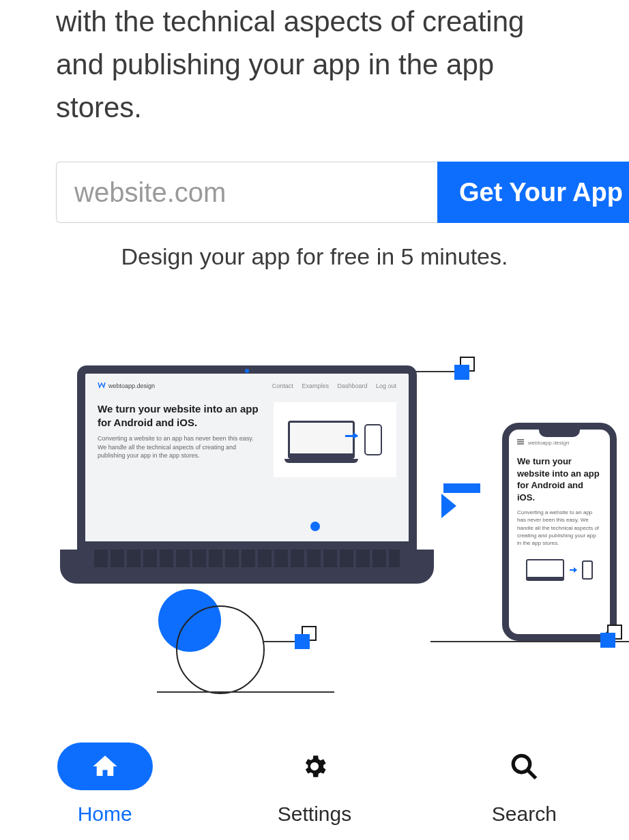  I want to click on nav-item-search: Search, so click(524, 784).